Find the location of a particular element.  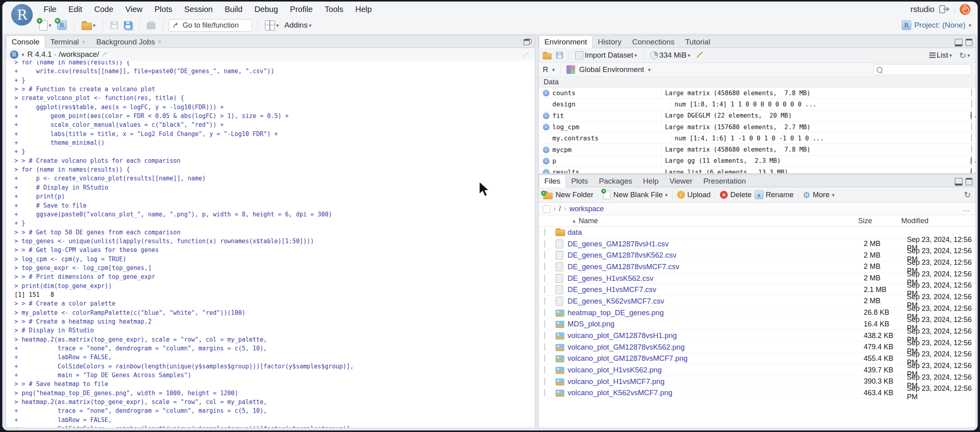

menu-item: Build is located at coordinates (233, 9).